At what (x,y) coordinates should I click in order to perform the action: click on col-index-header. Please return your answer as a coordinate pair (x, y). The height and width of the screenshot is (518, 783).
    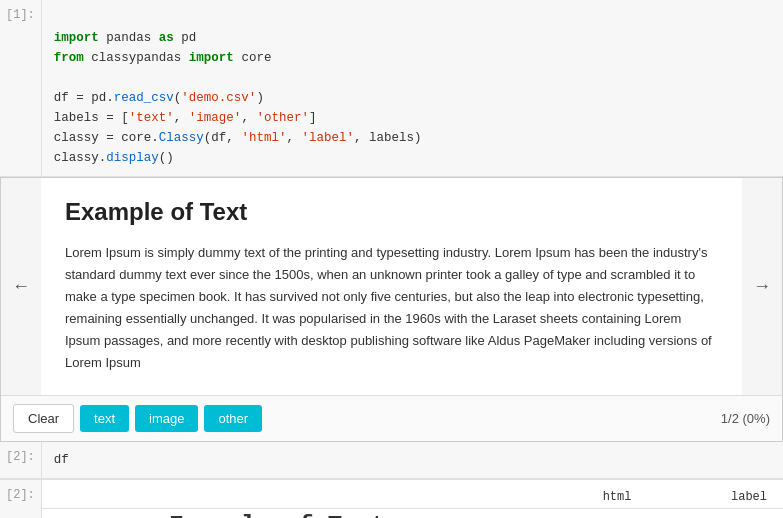
    Looking at the image, I should click on (98, 498).